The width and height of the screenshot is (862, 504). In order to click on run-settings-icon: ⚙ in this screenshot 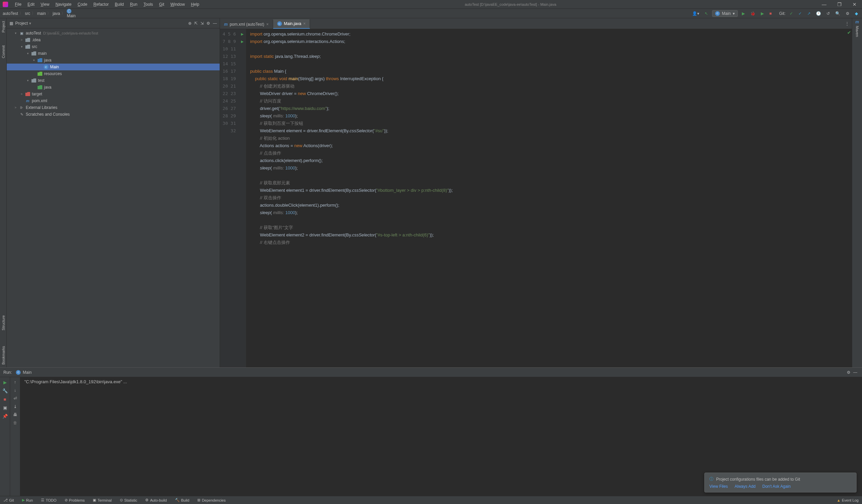, I will do `click(849, 372)`.